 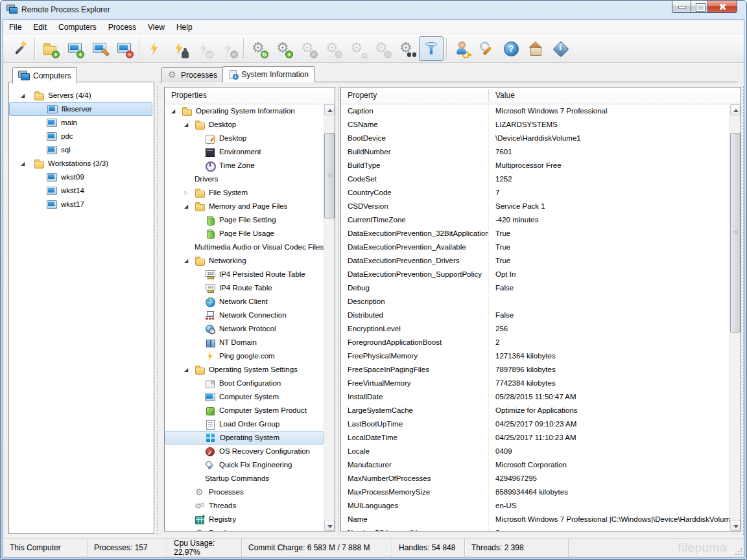 What do you see at coordinates (536, 261) in the screenshot?
I see `table-row: DataExecutionPrevention_DriversTrue` at bounding box center [536, 261].